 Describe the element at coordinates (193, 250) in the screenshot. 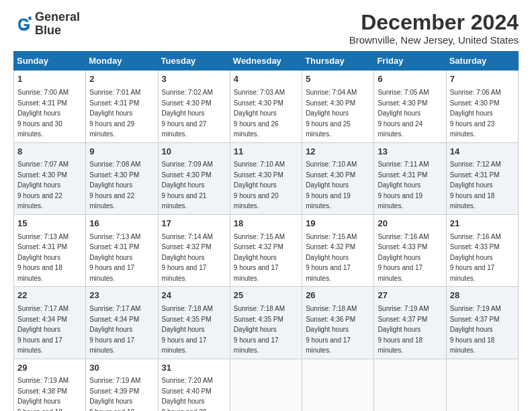

I see `day-cell: 17 Sunrise: 7:14 AMSunset: 4:32 PMDaylig…` at that location.